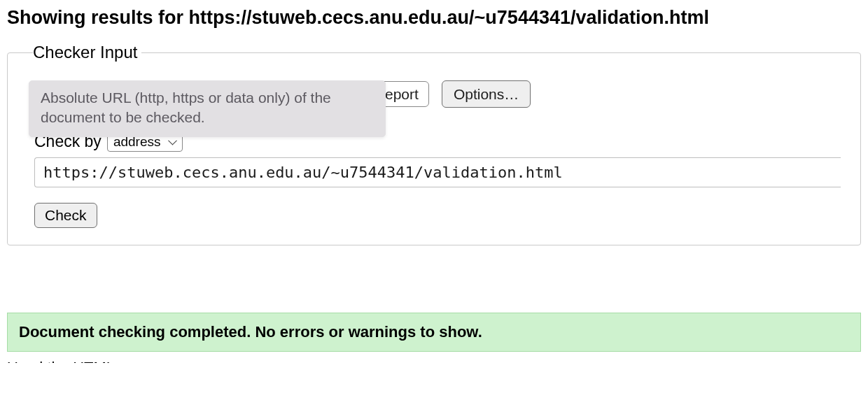 This screenshot has height=407, width=868. What do you see at coordinates (66, 215) in the screenshot?
I see `check-button: Check` at bounding box center [66, 215].